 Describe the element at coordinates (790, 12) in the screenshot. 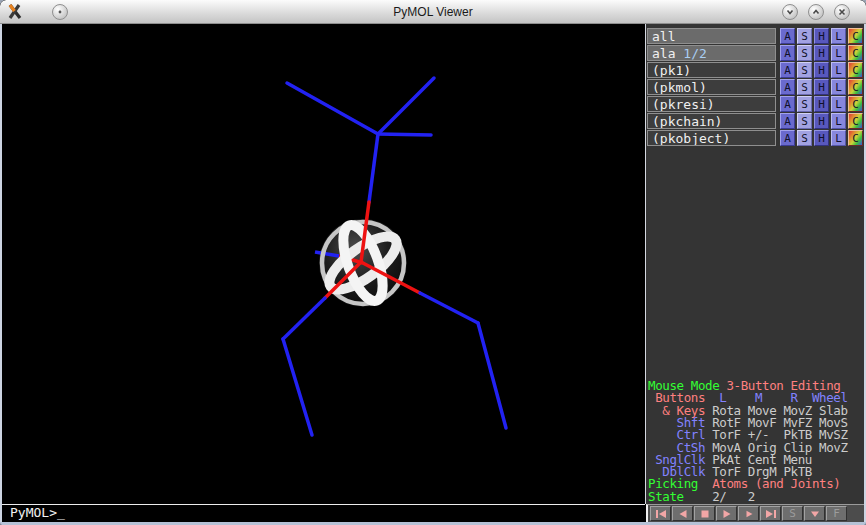

I see `chevron-down-icon` at that location.